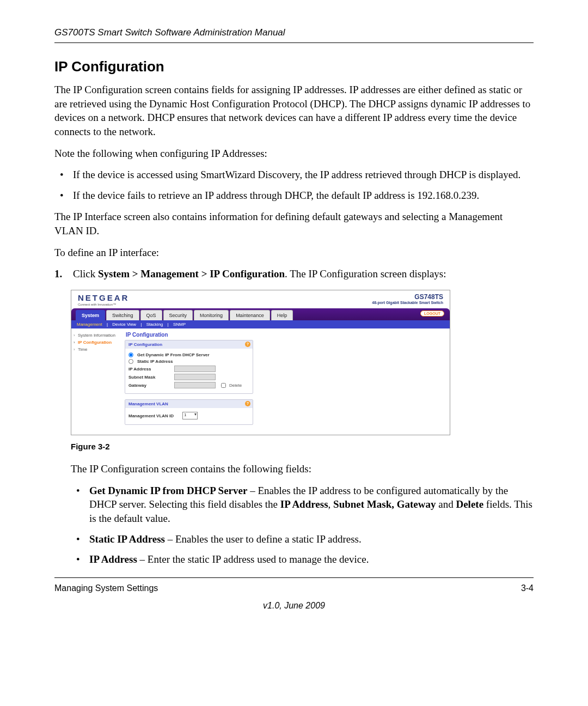 This screenshot has height=706, width=588. Describe the element at coordinates (446, 504) in the screenshot. I see `field-mid: and` at that location.